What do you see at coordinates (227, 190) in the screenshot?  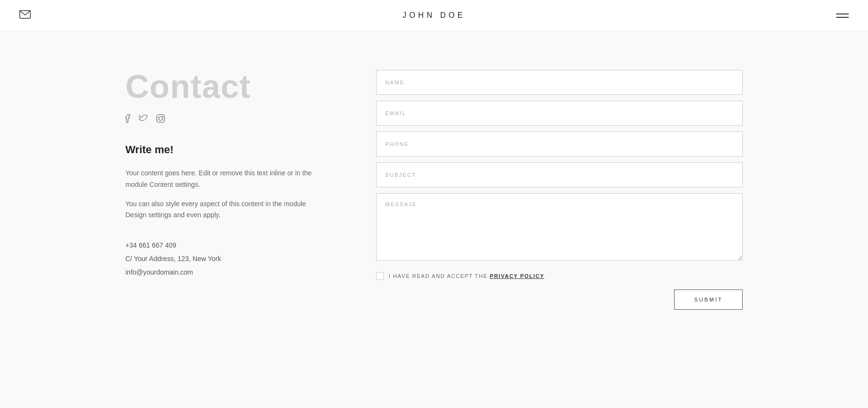 I see `left-column: Contact Write me! Your conte` at bounding box center [227, 190].